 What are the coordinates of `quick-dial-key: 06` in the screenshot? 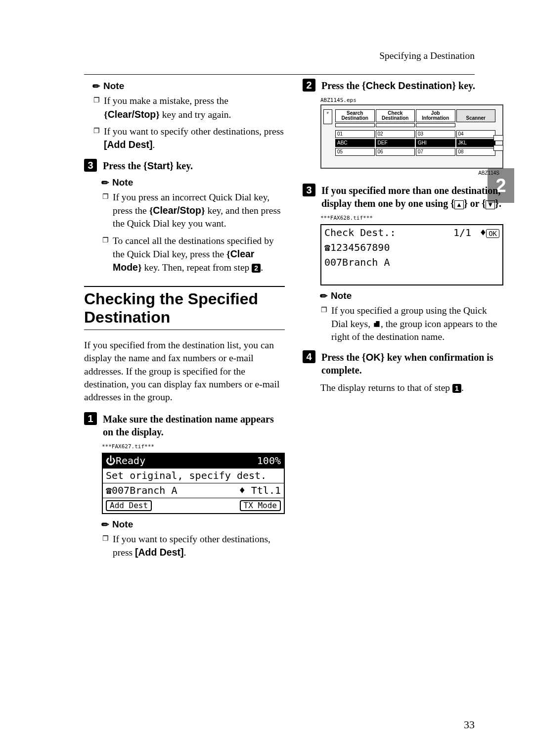 It's located at (396, 152).